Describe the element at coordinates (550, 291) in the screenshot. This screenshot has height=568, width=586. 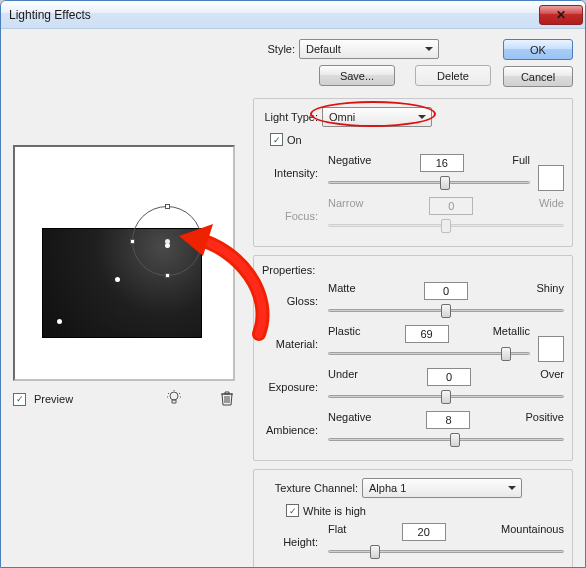
I see `gloss-right: Shiny` at that location.